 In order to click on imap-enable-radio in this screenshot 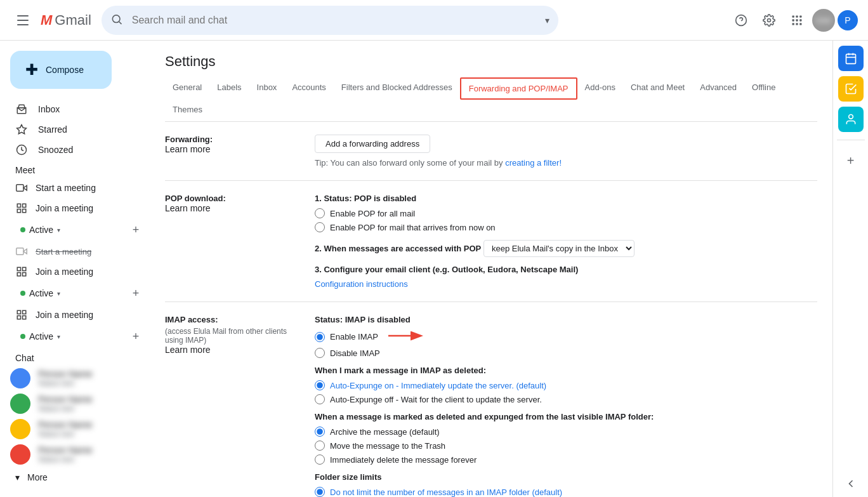, I will do `click(320, 337)`.